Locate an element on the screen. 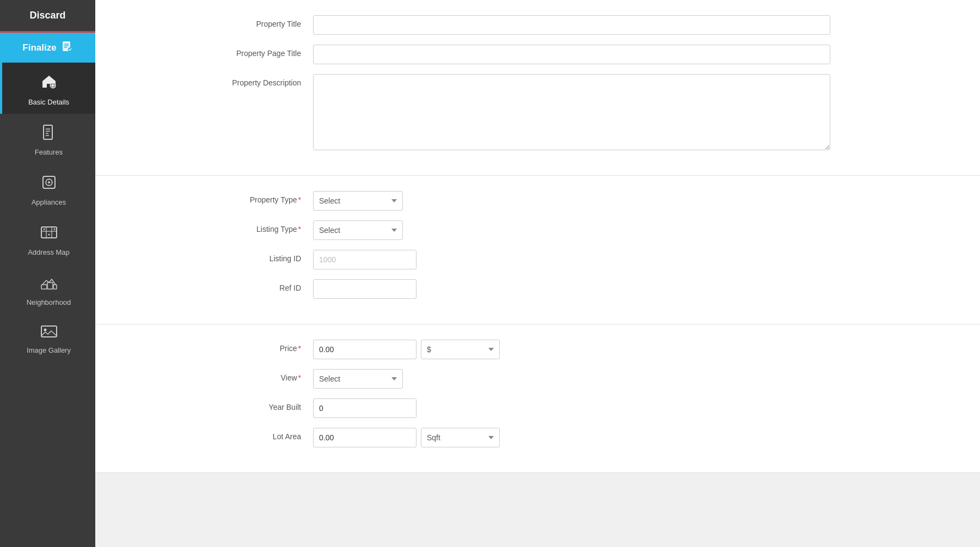  property-description-label: Property Description is located at coordinates (259, 81).